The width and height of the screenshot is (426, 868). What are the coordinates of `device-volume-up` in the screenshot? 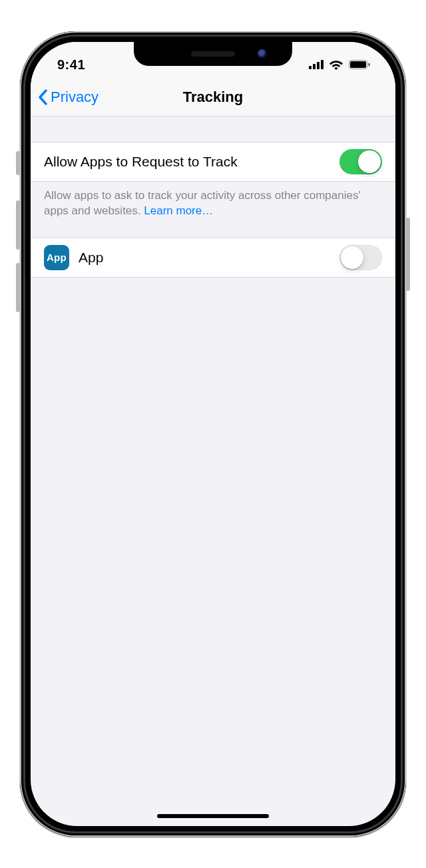 It's located at (18, 225).